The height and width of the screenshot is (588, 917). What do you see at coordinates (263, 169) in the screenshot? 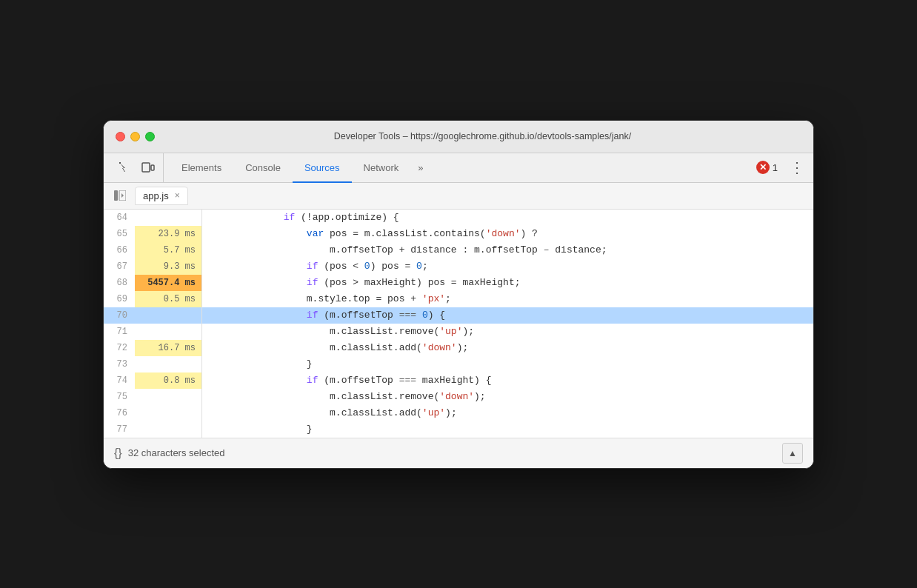
I see `tab-console: Console` at bounding box center [263, 169].